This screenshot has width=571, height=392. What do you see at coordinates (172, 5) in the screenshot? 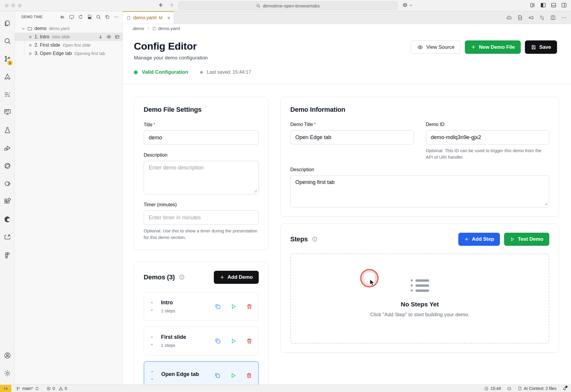
I see `forward-button` at bounding box center [172, 5].